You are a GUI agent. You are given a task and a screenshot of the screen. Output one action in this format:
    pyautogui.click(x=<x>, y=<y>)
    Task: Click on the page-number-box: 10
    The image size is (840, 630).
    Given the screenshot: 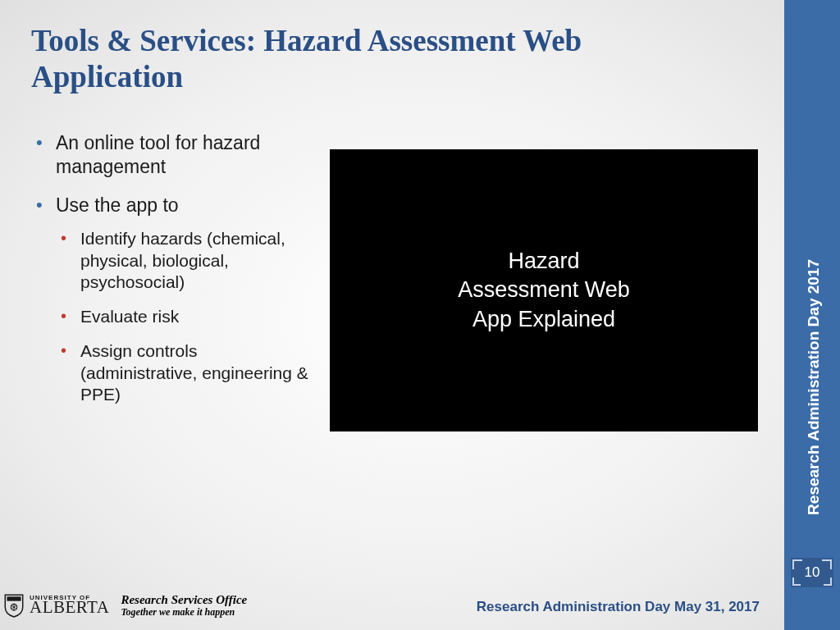 What is the action you would take?
    pyautogui.click(x=812, y=573)
    